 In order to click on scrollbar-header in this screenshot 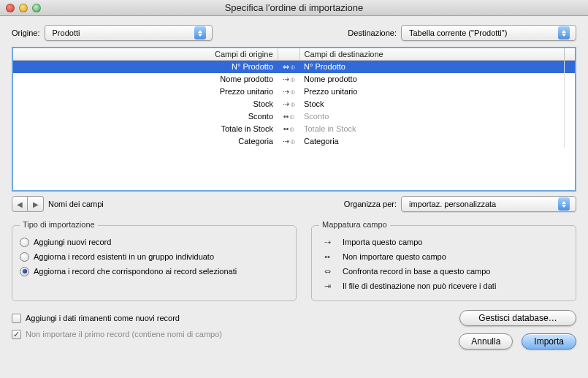, I will do `click(570, 54)`.